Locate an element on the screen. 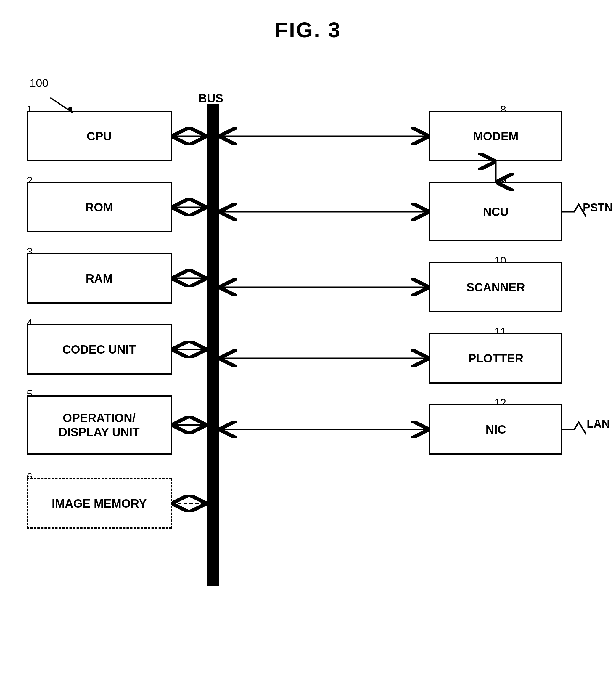 This screenshot has height=698, width=616. pstn-label: PSTN is located at coordinates (598, 208).